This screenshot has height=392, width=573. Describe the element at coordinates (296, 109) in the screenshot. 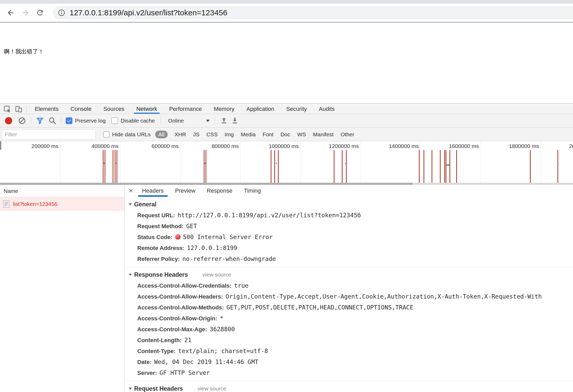

I see `tab-security: Security` at that location.